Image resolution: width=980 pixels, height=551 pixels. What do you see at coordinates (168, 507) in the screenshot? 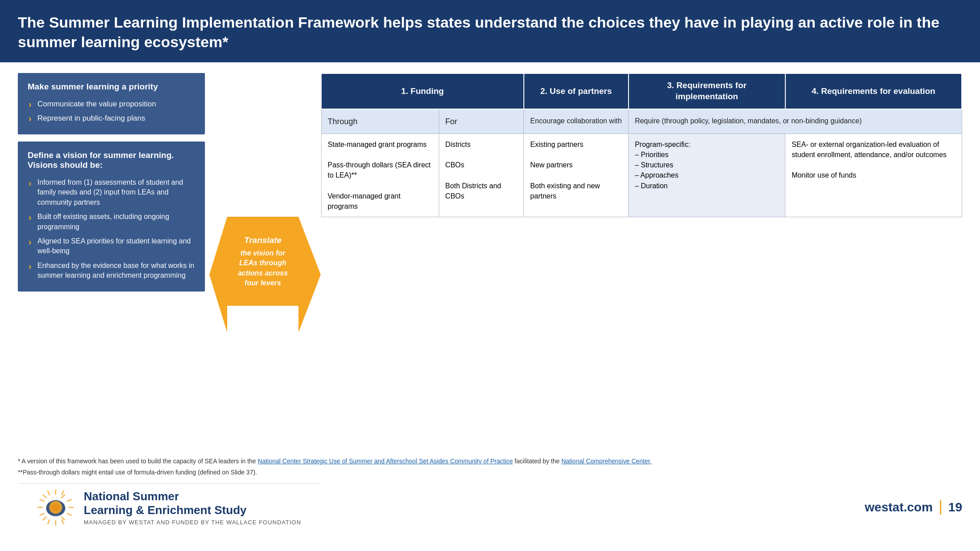
I see `logo-section: National Summer Learning & Enrichment St…` at bounding box center [168, 507].